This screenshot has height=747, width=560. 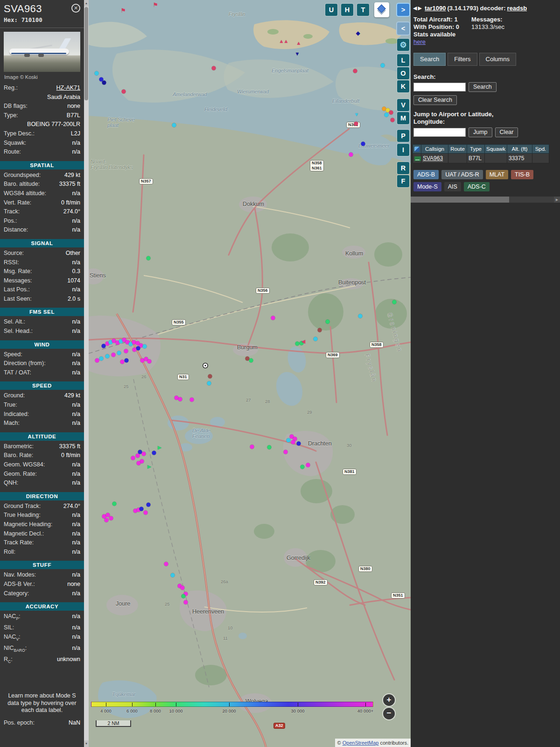 What do you see at coordinates (497, 59) in the screenshot?
I see `tab-columns: Columns` at bounding box center [497, 59].